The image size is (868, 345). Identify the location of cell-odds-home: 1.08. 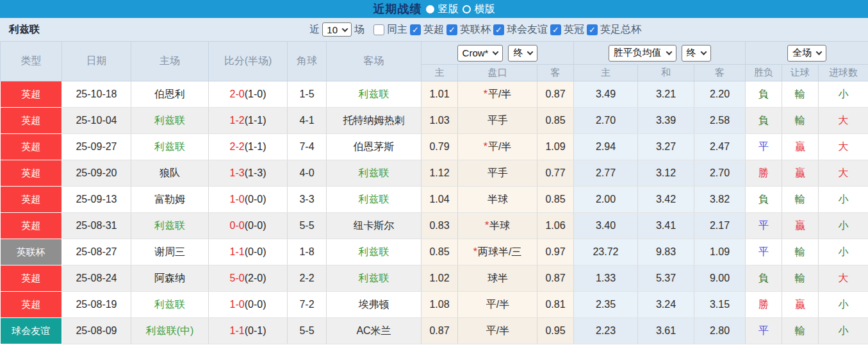
(439, 305).